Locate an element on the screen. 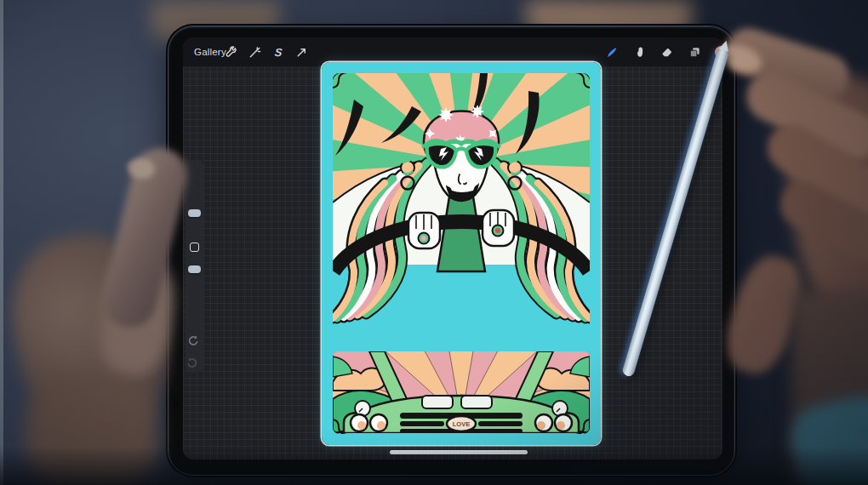  car-badge-text: LOVE is located at coordinates (461, 424).